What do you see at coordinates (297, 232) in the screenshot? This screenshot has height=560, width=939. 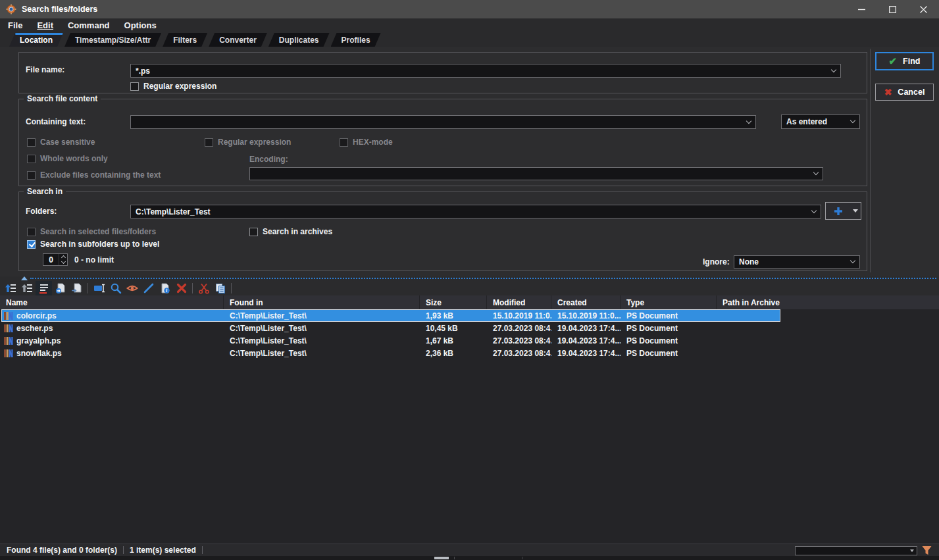 I see `checkbox-label: Search in archives` at bounding box center [297, 232].